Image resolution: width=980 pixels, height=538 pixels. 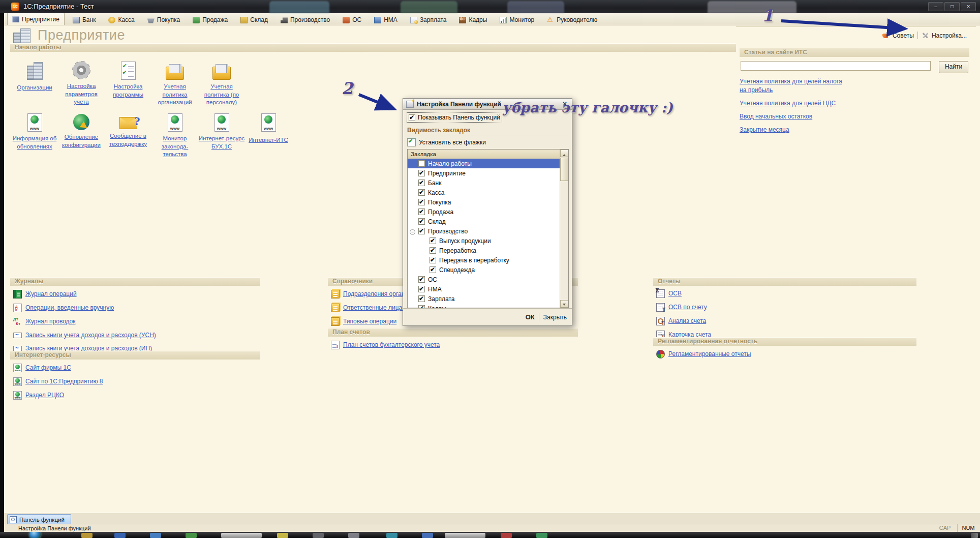 I want to click on grid-item-link: Настройка параметров учета, so click(x=81, y=95).